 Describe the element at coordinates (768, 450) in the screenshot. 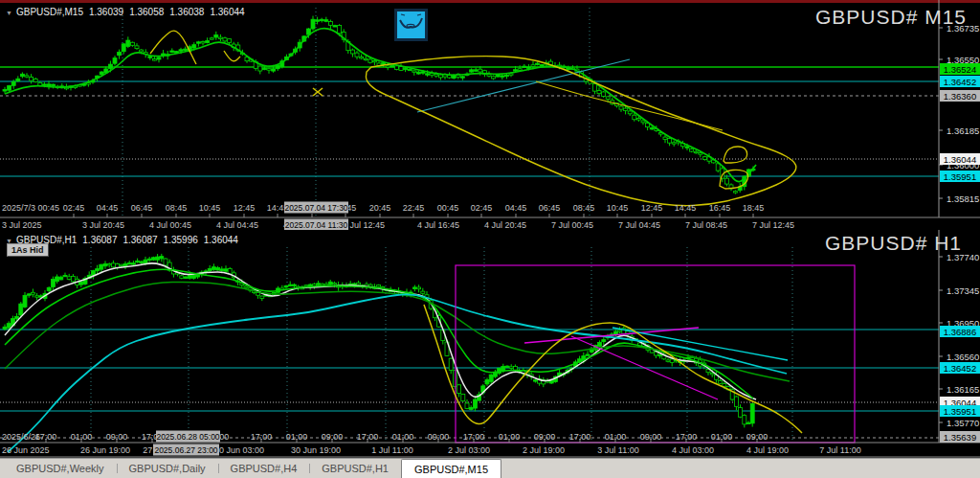

I see `time-axis-label: 4 Jul 19:00` at that location.